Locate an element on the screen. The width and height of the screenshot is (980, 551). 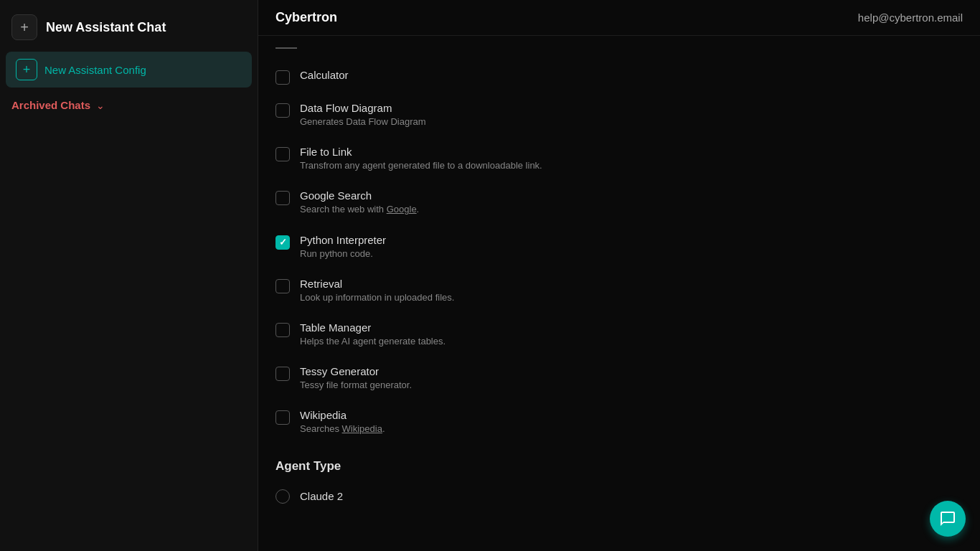
tool-checkbox-calculator is located at coordinates (283, 77).